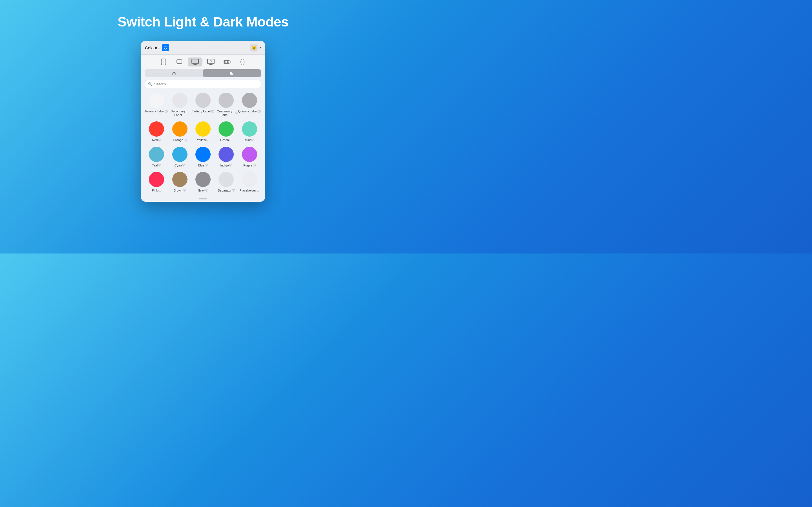 The width and height of the screenshot is (812, 507). I want to click on color-label: Primary Label ⓘ, so click(156, 111).